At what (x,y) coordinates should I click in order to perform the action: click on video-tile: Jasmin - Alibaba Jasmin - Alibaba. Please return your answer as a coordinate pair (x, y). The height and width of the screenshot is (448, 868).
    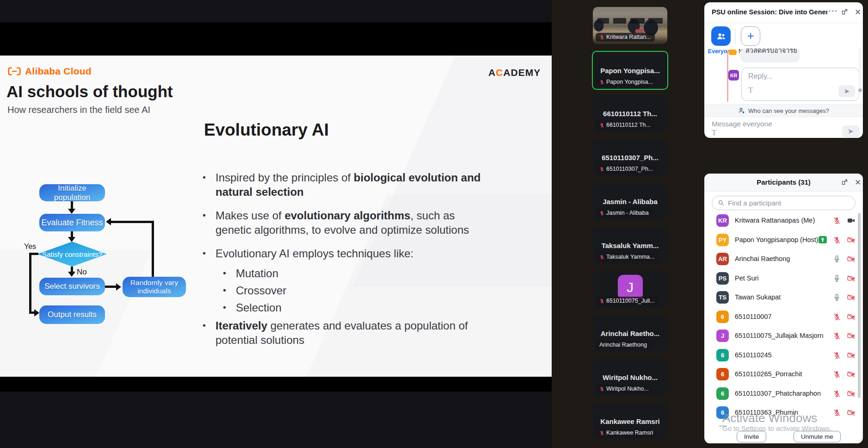
    Looking at the image, I should click on (630, 201).